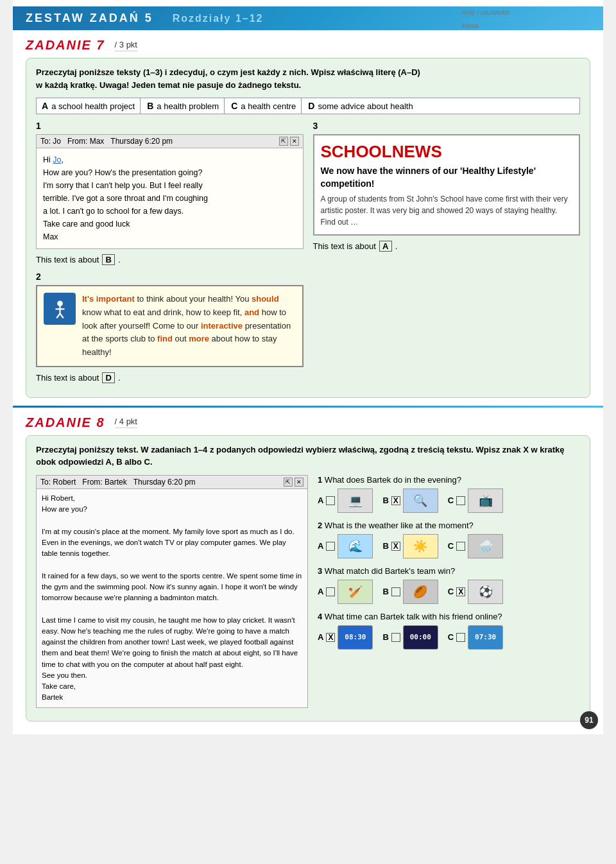 Image resolution: width=616 pixels, height=864 pixels. What do you see at coordinates (449, 480) in the screenshot?
I see `q1-text: 1 What does Bartek do in the evening?` at bounding box center [449, 480].